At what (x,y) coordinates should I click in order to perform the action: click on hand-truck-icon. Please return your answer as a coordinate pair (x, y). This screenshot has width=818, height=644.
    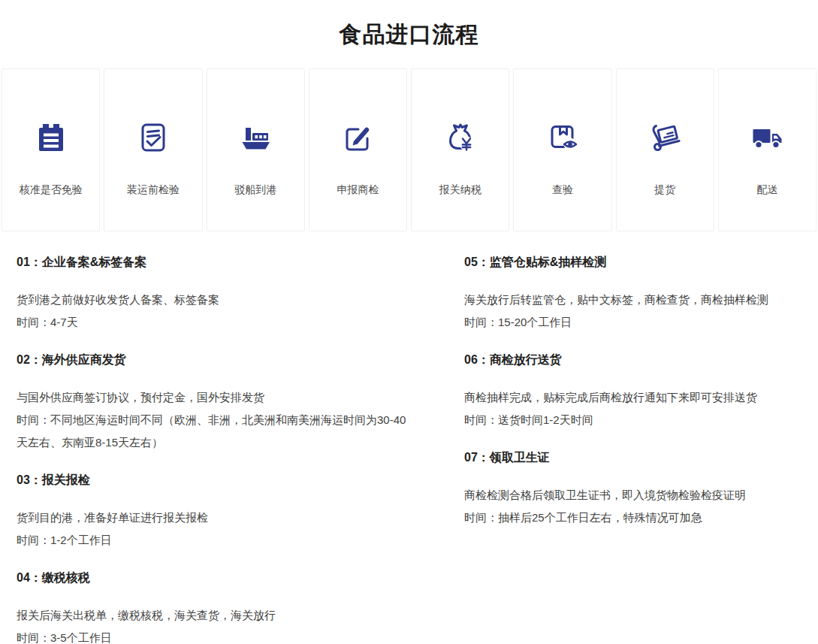
    Looking at the image, I should click on (665, 138).